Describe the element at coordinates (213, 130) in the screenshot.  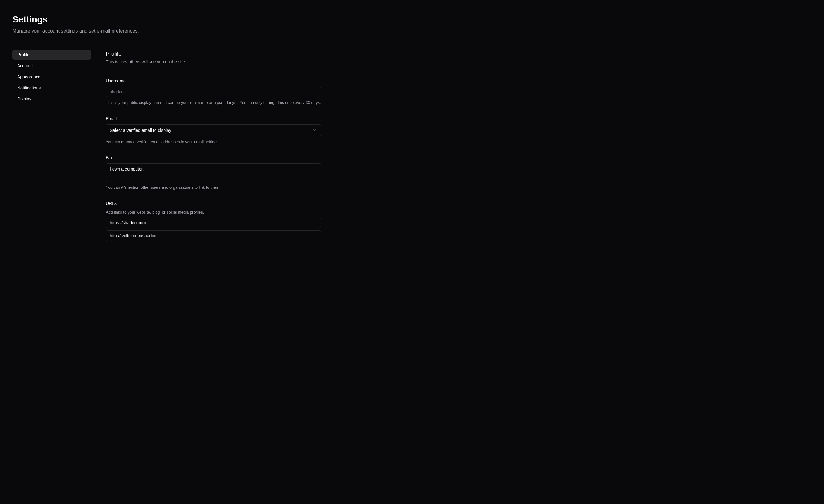
I see `email-group: Email Select a verified email to display…` at that location.